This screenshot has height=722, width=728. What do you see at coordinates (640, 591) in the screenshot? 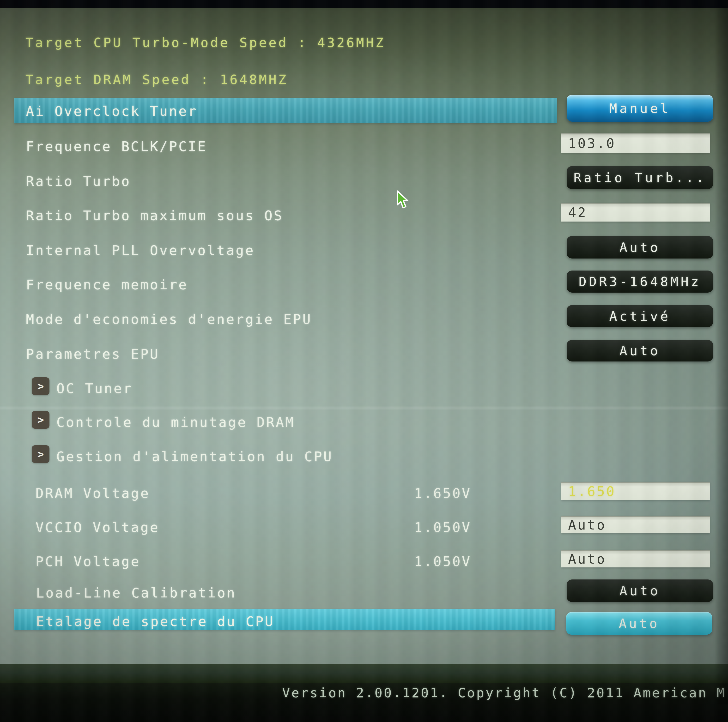
I see `load-line-calibration-button: Auto` at bounding box center [640, 591].